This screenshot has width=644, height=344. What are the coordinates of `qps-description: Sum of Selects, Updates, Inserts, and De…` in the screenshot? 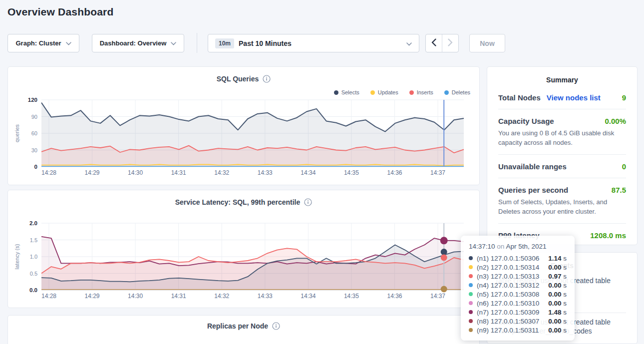 It's located at (562, 207).